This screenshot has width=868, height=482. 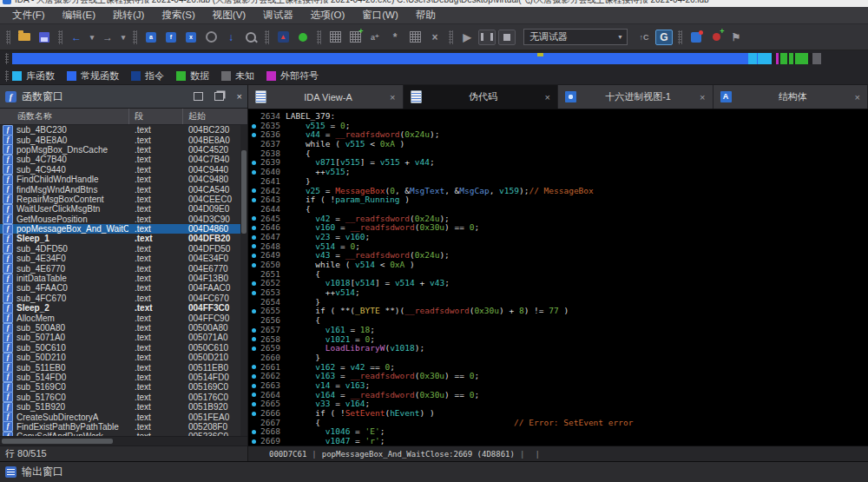 What do you see at coordinates (123, 200) in the screenshot?
I see `function-row: fRepairMsgBoxContent.text004CEEC0` at bounding box center [123, 200].